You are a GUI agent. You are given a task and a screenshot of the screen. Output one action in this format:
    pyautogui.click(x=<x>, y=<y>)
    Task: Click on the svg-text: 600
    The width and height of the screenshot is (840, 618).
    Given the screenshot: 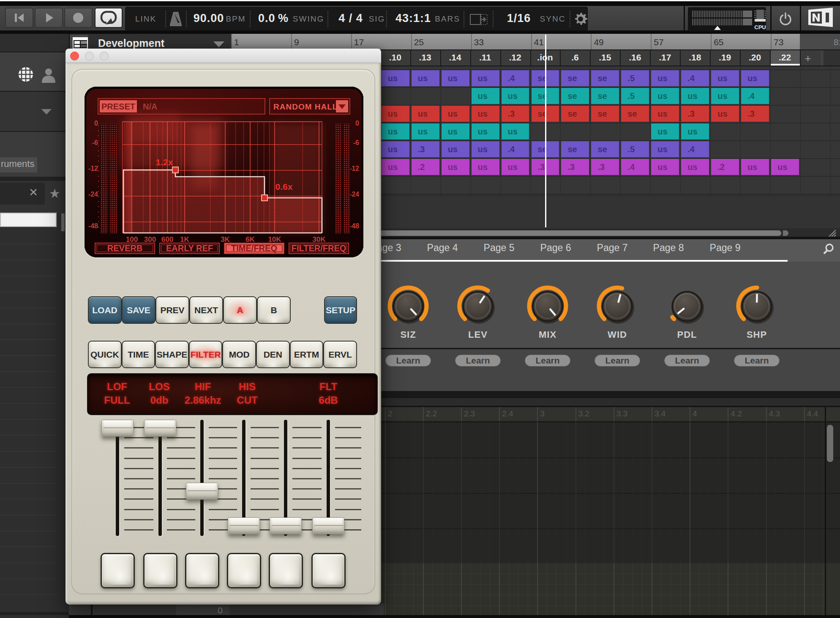 What is the action you would take?
    pyautogui.click(x=167, y=239)
    